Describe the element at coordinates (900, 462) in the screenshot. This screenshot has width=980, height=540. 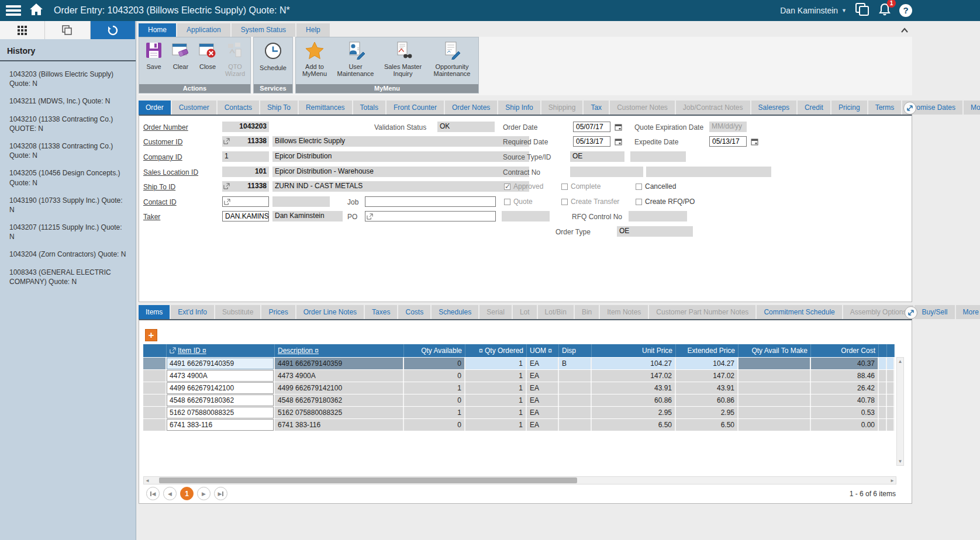
I see `scroll-down-icon: ▼` at that location.